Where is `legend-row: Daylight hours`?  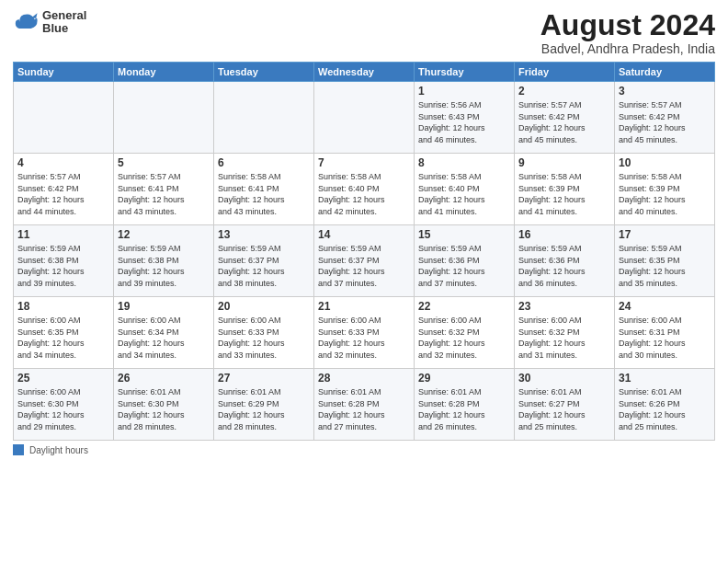
legend-row: Daylight hours is located at coordinates (364, 450).